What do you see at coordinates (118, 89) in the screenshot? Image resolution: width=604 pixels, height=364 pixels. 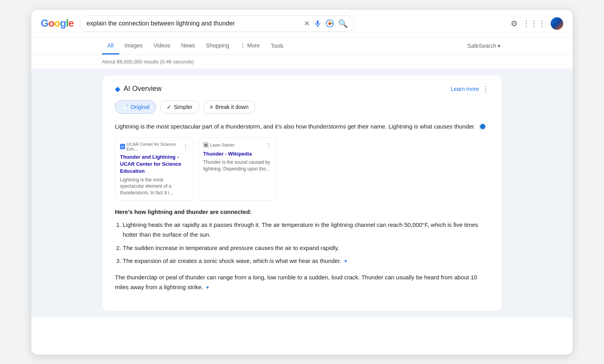 I see `ai-diamond-icon: ◆` at bounding box center [118, 89].